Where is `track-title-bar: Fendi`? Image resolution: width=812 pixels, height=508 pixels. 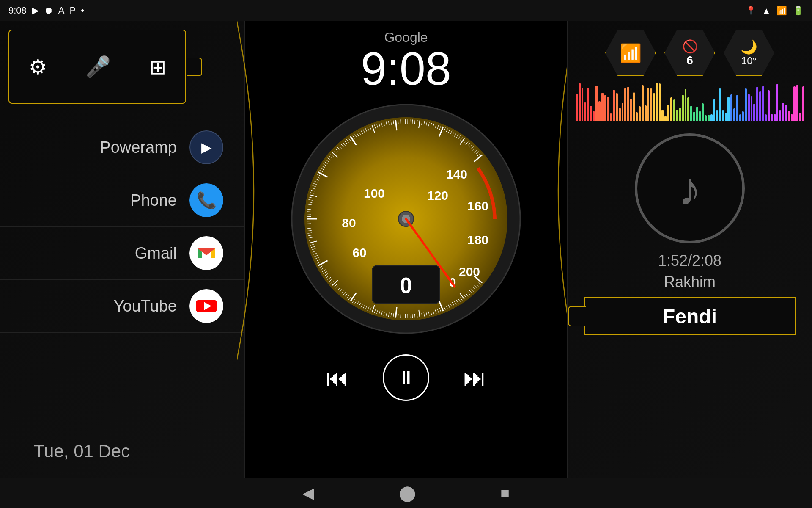
track-title-bar: Fendi is located at coordinates (690, 316).